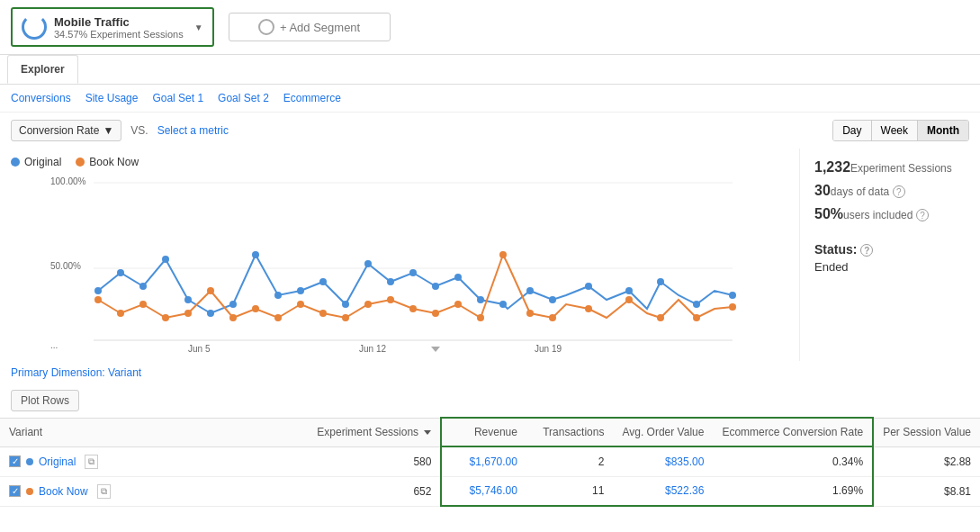 The width and height of the screenshot is (980, 532). What do you see at coordinates (490, 70) in the screenshot?
I see `main-tab-bar: Explorer` at bounding box center [490, 70].